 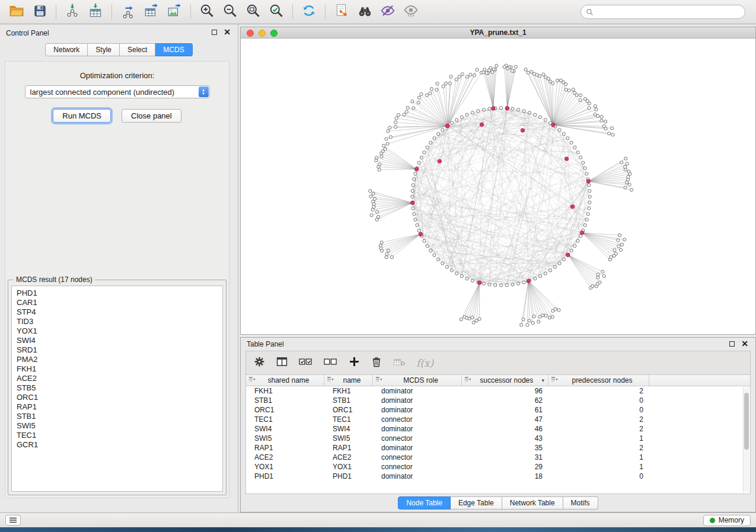 What do you see at coordinates (505, 419) in the screenshot?
I see `successor-nodes-cell: 47` at bounding box center [505, 419].